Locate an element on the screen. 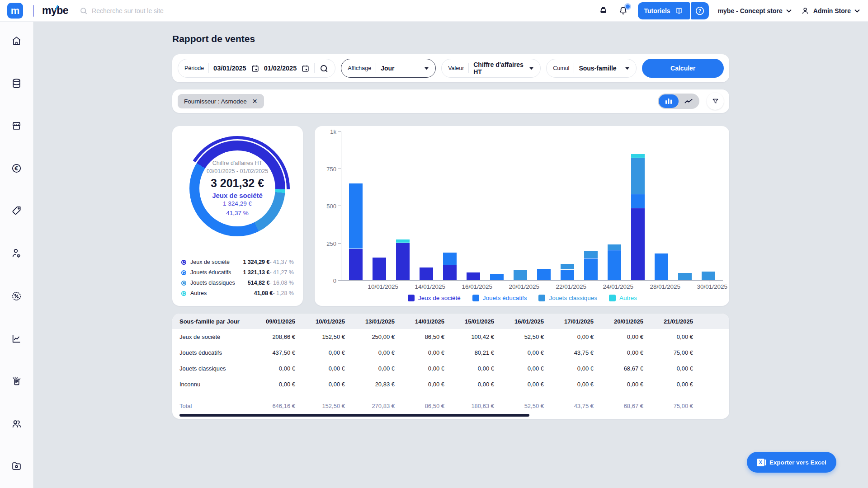  sidebar-item-settings is located at coordinates (17, 466).